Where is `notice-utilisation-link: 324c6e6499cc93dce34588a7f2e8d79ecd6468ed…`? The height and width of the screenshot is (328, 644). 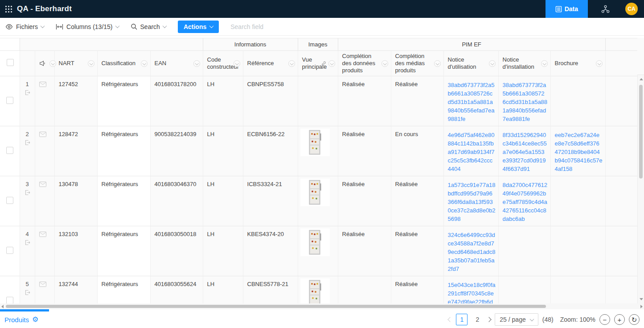
notice-utilisation-link: 324c6e6499cc93dce34588a7f2e8d79ecd6468ed… is located at coordinates (472, 252).